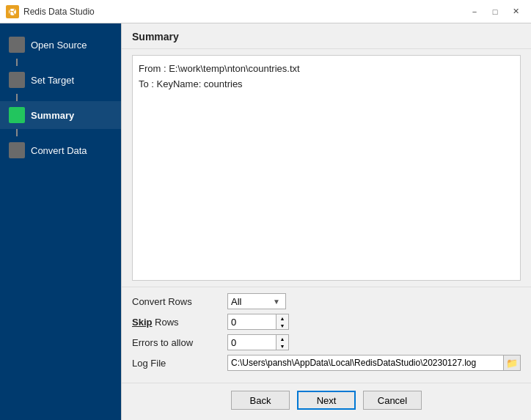  I want to click on skip-rows-label: Skip Rows, so click(180, 323).